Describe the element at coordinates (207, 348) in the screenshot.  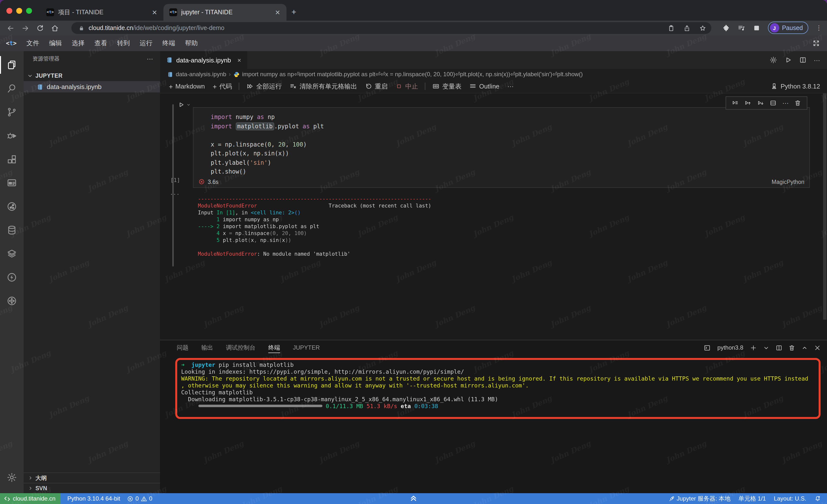
I see `panel-tab: 输出` at that location.